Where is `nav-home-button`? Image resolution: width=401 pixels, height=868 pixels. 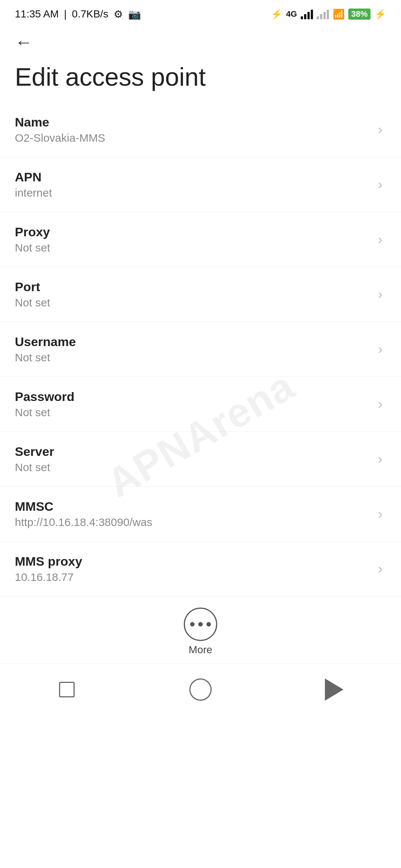 nav-home-button is located at coordinates (200, 690).